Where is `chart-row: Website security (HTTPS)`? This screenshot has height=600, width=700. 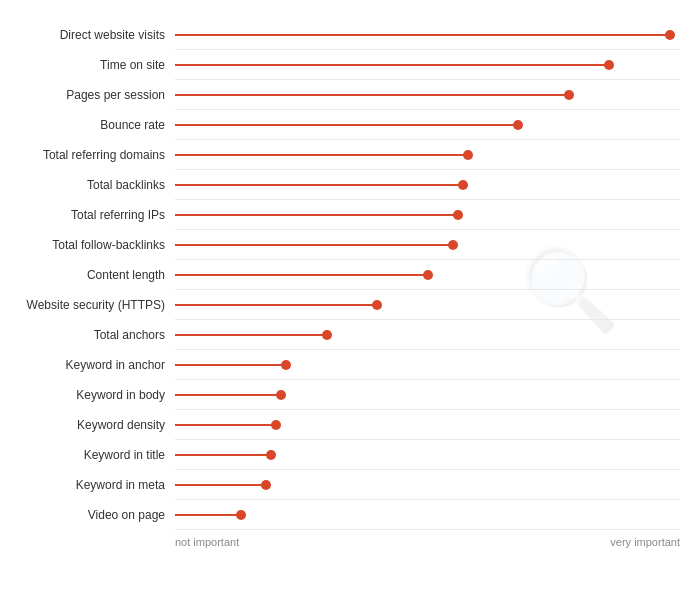 chart-row: Website security (HTTPS) is located at coordinates (345, 305).